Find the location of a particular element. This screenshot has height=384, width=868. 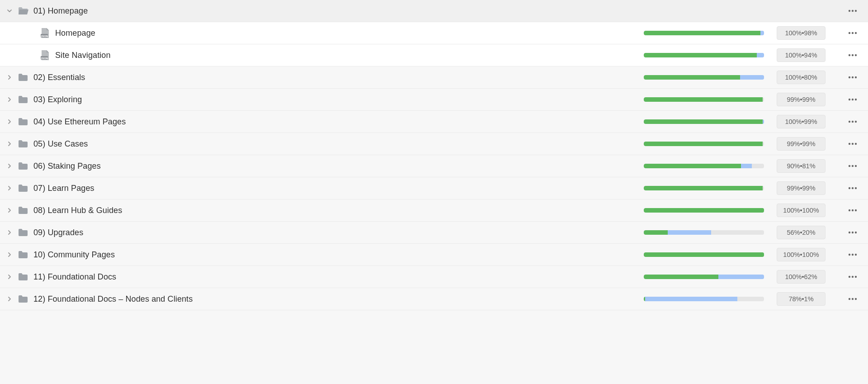

progress-stats: 100% • 94% is located at coordinates (801, 55).